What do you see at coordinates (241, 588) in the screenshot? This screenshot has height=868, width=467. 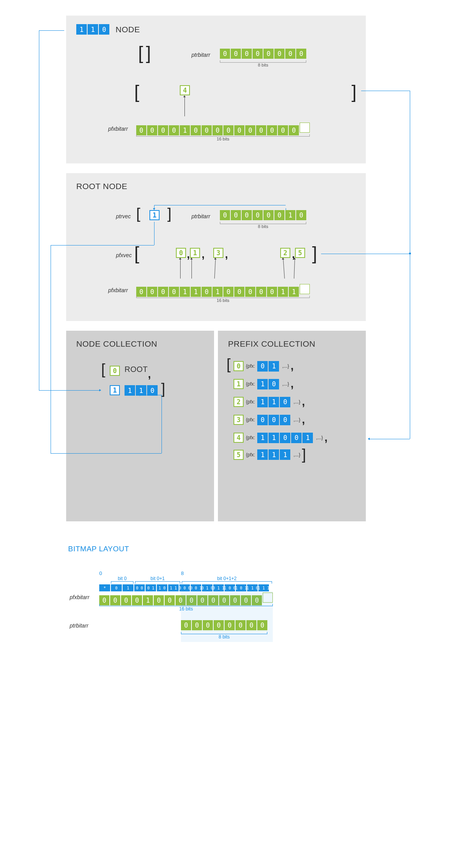 I see `bitmap-header-cell: 1 0 1` at bounding box center [241, 588].